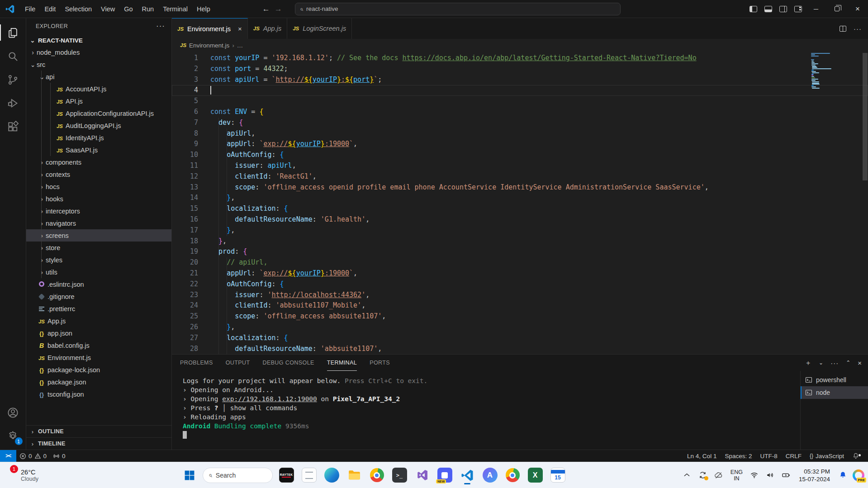  What do you see at coordinates (520, 231) in the screenshot?
I see `code-line-17: 17 },` at bounding box center [520, 231].